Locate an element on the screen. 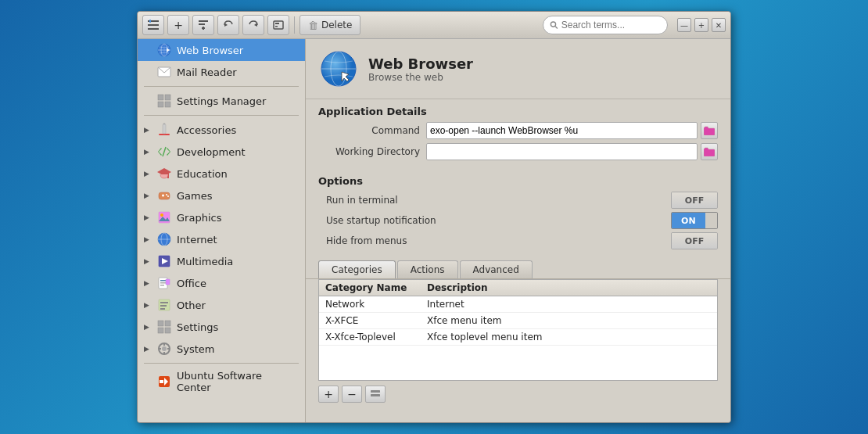  app-title-area: Web Browser Browse the web is located at coordinates (421, 69).